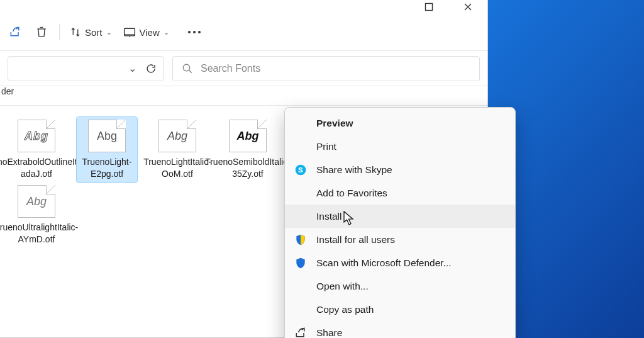  I want to click on skype-icon: S, so click(301, 170).